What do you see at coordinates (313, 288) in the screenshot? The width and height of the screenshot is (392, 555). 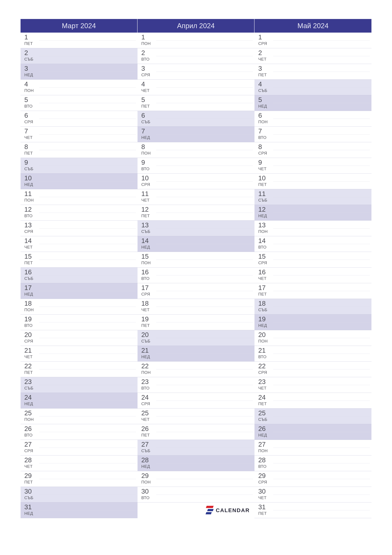 I see `day-number: 17` at bounding box center [313, 288].